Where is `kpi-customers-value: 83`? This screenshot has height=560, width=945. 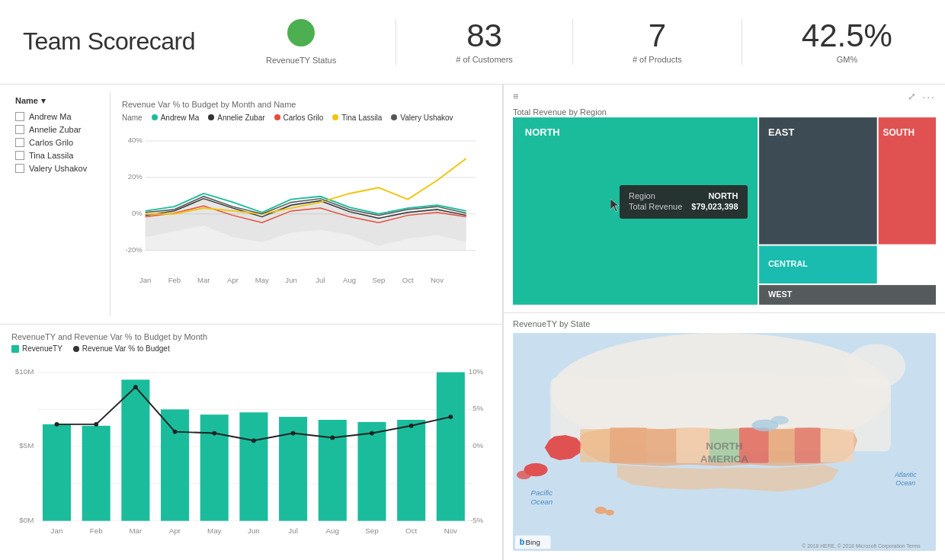
kpi-customers-value: 83 is located at coordinates (485, 36).